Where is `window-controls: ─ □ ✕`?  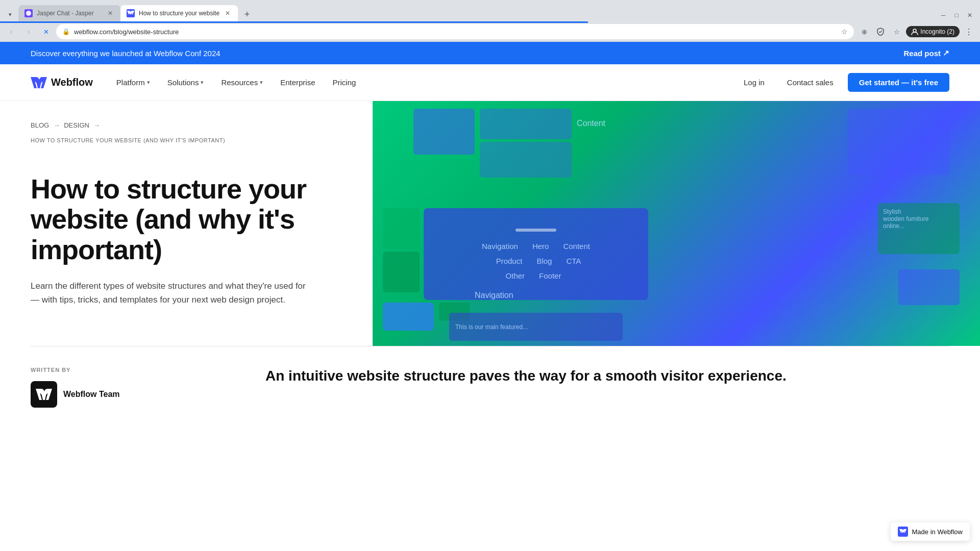 window-controls: ─ □ ✕ is located at coordinates (957, 15).